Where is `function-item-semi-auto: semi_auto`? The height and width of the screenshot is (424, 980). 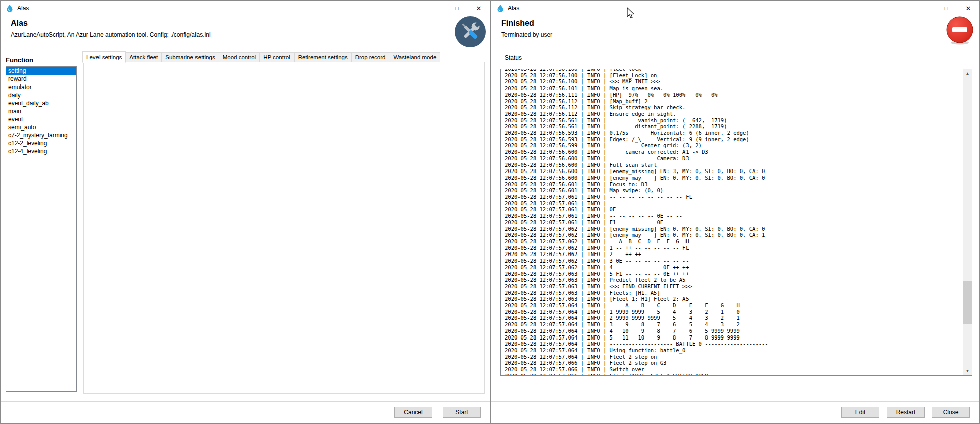
function-item-semi-auto: semi_auto is located at coordinates (41, 127).